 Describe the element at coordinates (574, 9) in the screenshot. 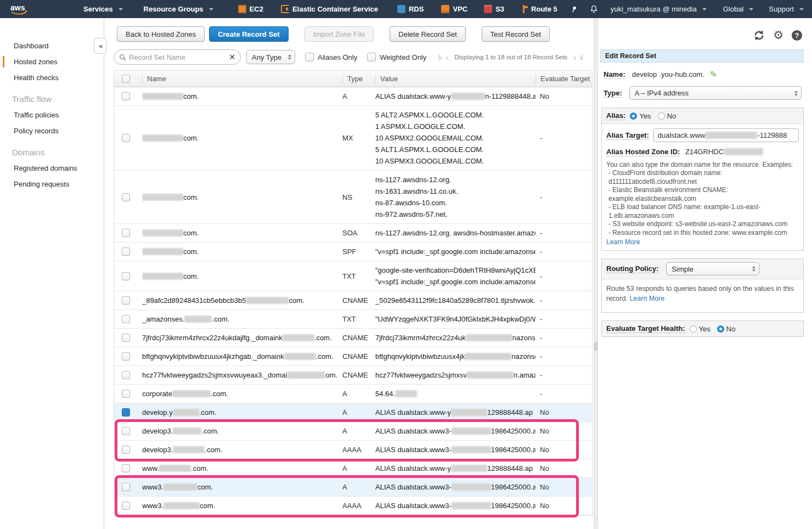

I see `pin-icon` at that location.